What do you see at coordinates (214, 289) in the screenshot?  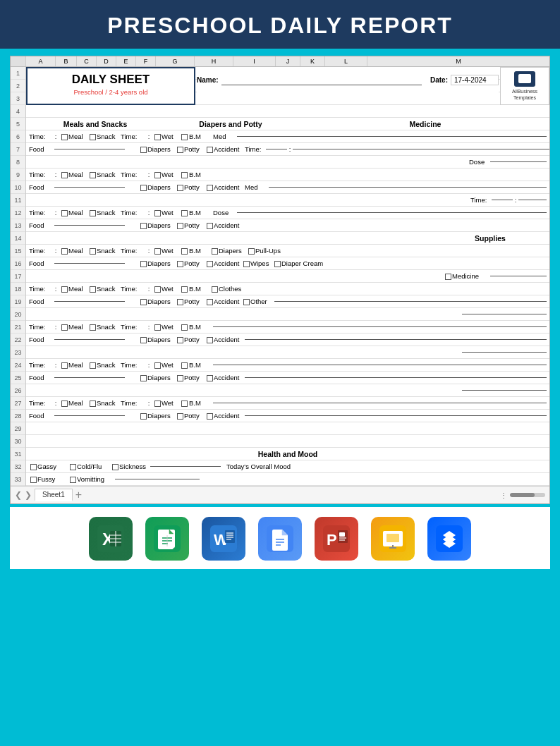 I see `checkbox-clothes` at bounding box center [214, 289].